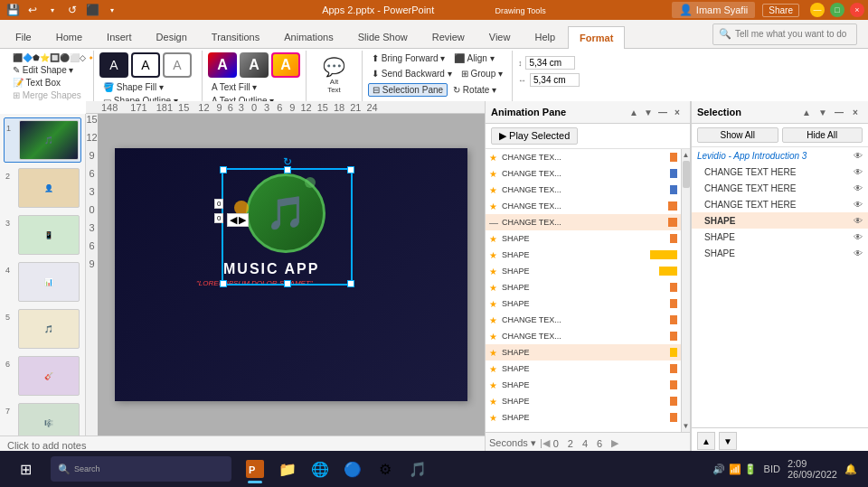 The height and width of the screenshot is (487, 868). Describe the element at coordinates (823, 112) in the screenshot. I see `sel-pane-nav-down: ▼` at that location.